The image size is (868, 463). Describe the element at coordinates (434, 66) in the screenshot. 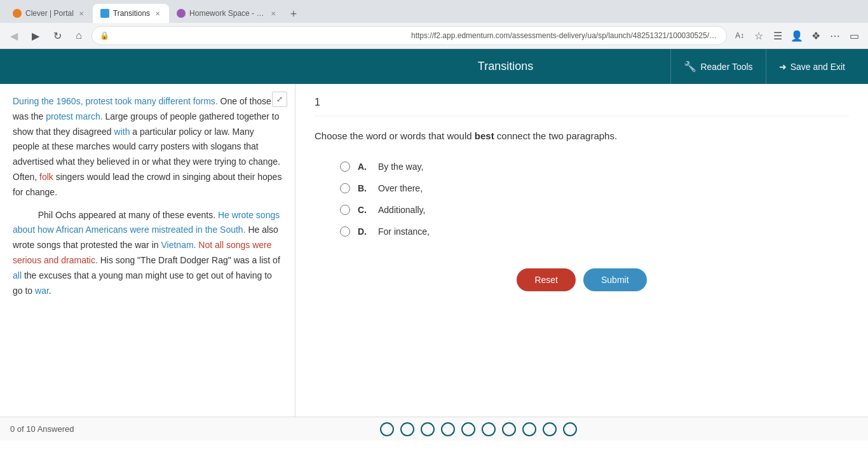

I see `app-header: Transitions 🔧 Reader Tools ➜ Save and Ex…` at that location.